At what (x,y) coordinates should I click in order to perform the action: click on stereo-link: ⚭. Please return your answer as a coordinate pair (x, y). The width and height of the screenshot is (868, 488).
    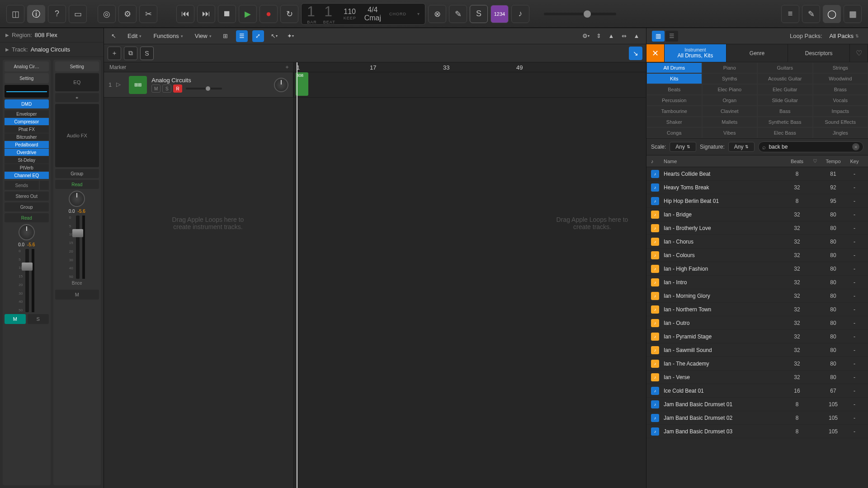
    Looking at the image, I should click on (77, 98).